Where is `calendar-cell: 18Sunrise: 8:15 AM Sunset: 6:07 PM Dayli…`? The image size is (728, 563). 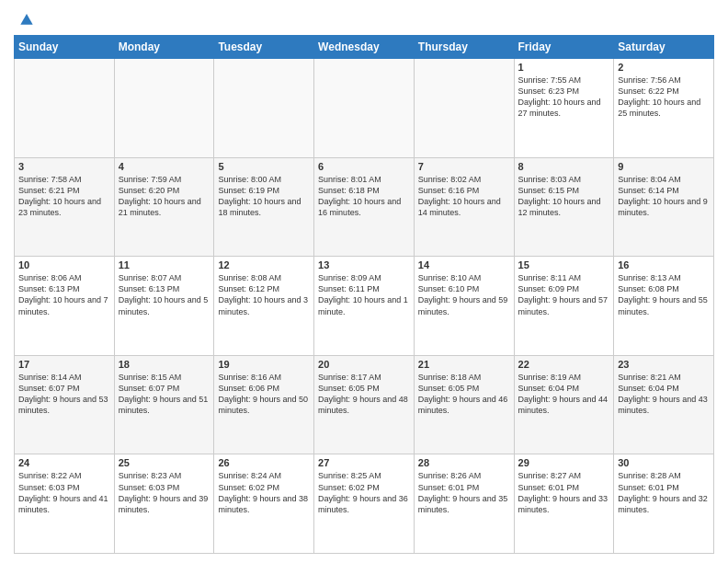 calendar-cell: 18Sunrise: 8:15 AM Sunset: 6:07 PM Dayli… is located at coordinates (164, 405).